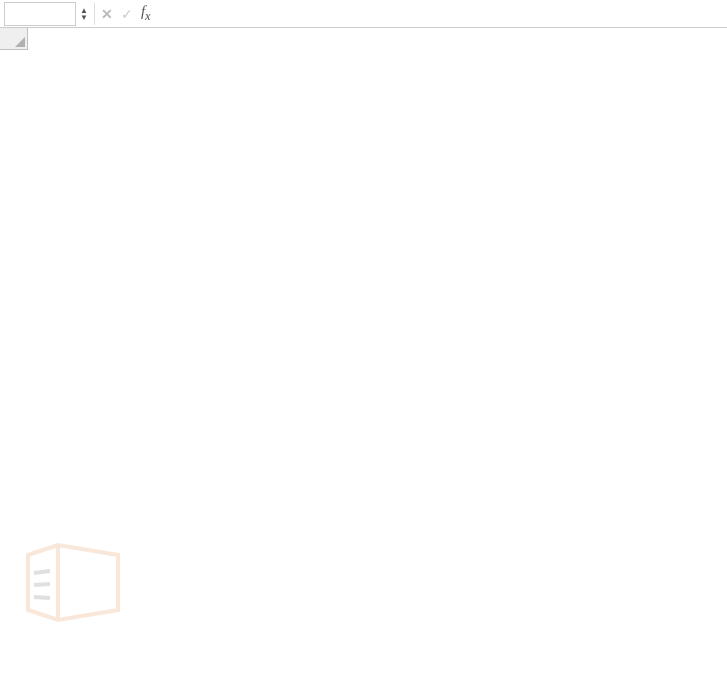 The image size is (727, 684). Describe the element at coordinates (84, 18) in the screenshot. I see `arrow-down-icon: ▼` at that location.